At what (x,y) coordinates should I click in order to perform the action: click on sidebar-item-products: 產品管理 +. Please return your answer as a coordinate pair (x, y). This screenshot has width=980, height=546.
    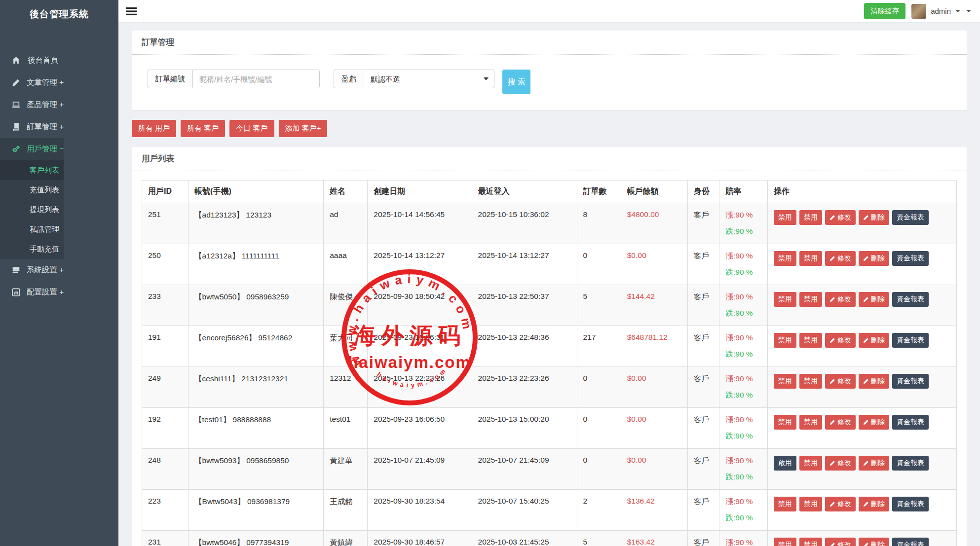
    Looking at the image, I should click on (32, 105).